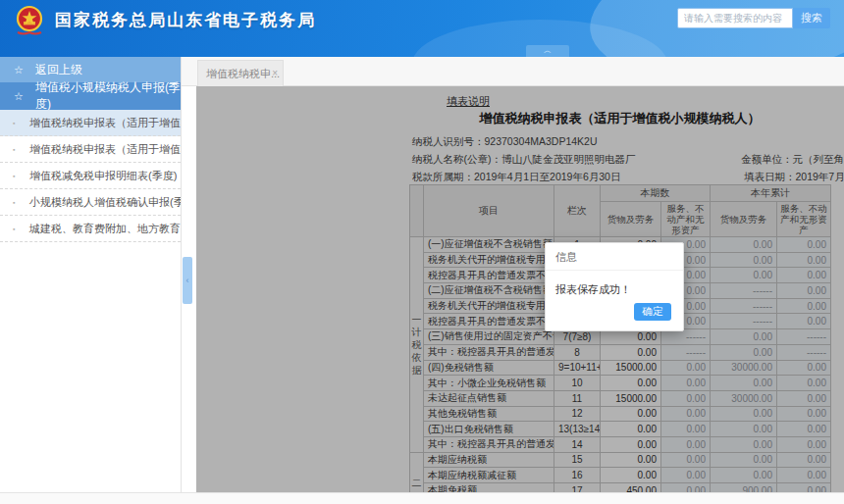 The height and width of the screenshot is (504, 844). I want to click on sidebar-section-label: 增值税小规模纳税人申报(季度), so click(108, 96).